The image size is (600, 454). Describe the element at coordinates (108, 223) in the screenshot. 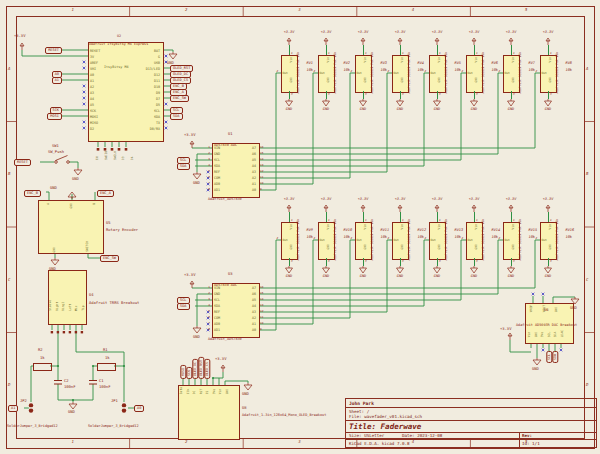

I see `encoder-ref: U5` at that location.